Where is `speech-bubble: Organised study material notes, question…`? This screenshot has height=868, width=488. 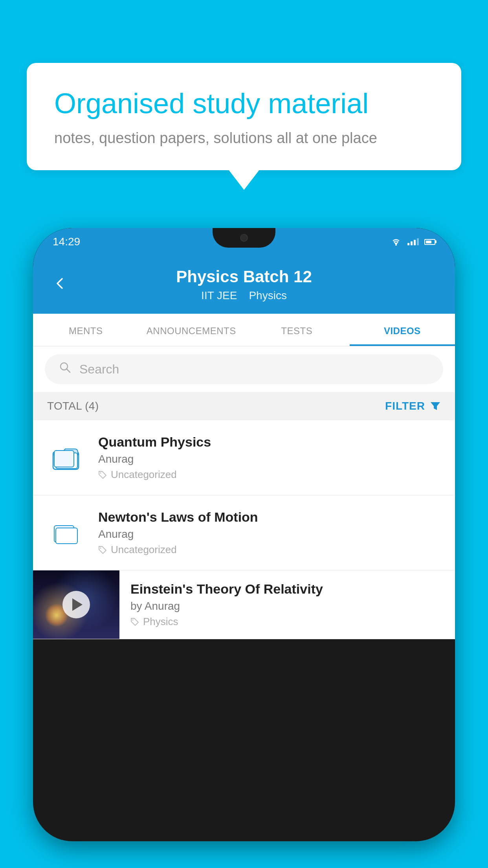 speech-bubble: Organised study material notes, question… is located at coordinates (244, 116).